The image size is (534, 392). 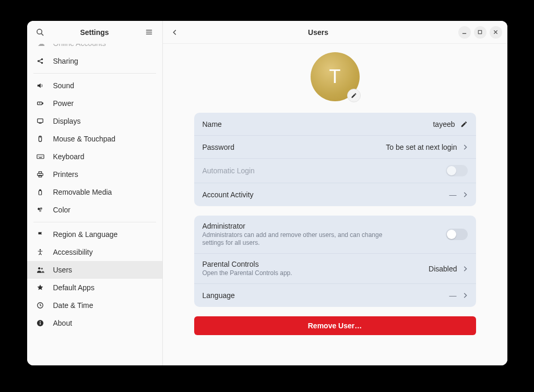 What do you see at coordinates (95, 48) in the screenshot?
I see `sidebar-item-online-accounts: ☁ Online Accounts` at bounding box center [95, 48].